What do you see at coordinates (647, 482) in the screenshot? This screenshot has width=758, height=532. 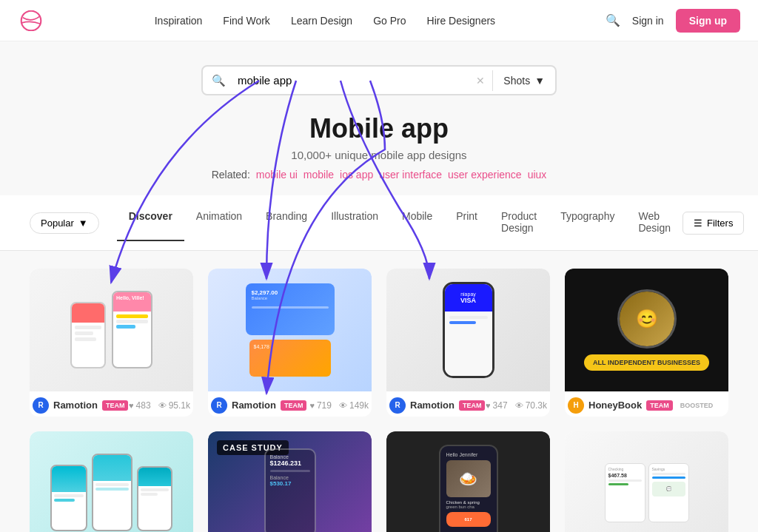 I see `card-thumb-8: Checking $467.58 Savings 💬` at bounding box center [647, 482].